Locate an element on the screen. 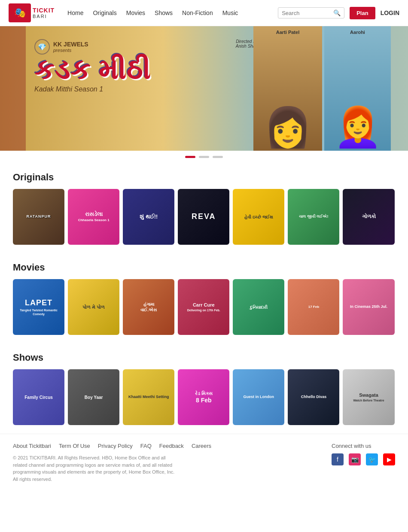  search-box: 🔍 is located at coordinates (311, 13).